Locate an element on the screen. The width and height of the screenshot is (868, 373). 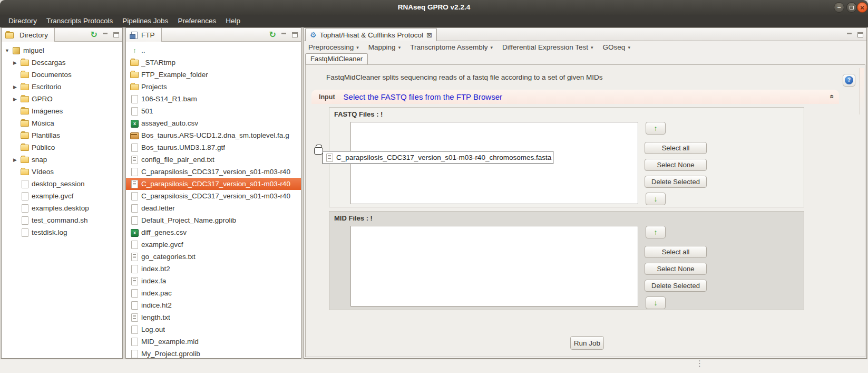
file-item: Projects is located at coordinates (213, 87).